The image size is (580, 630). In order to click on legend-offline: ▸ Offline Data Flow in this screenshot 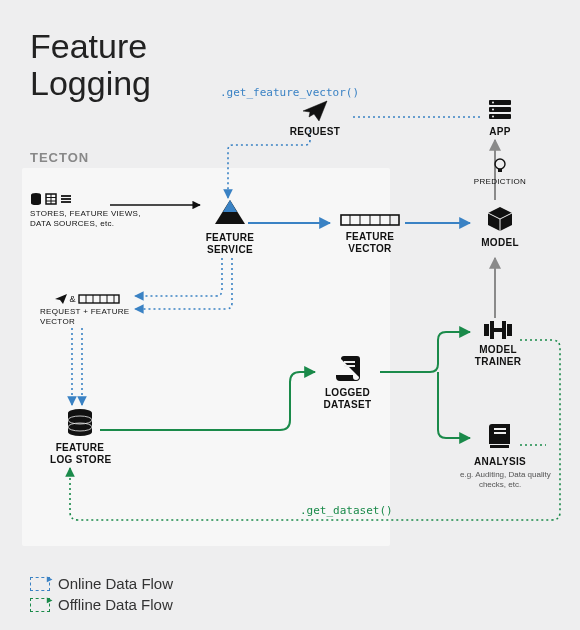, I will do `click(102, 604)`.